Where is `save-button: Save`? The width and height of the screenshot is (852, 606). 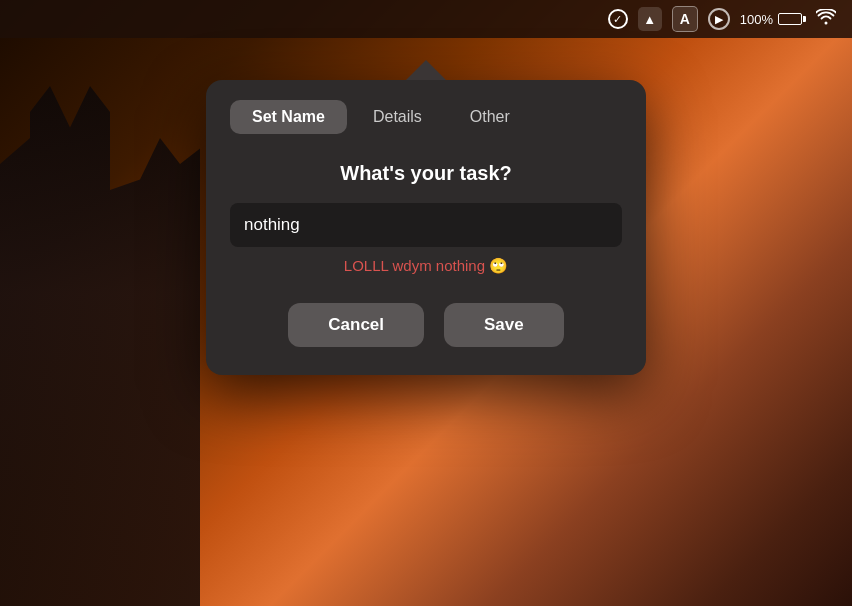 save-button: Save is located at coordinates (504, 325).